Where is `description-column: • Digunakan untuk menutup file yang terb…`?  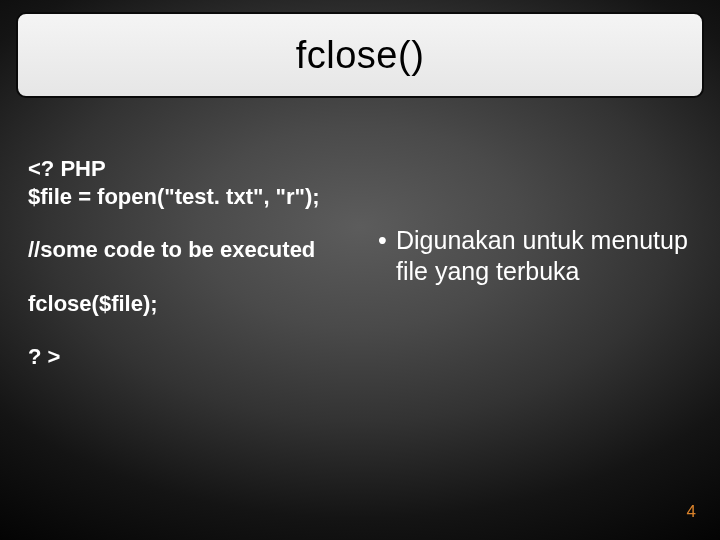
description-column: • Digunakan untuk menutup file yang terb… is located at coordinates (538, 256).